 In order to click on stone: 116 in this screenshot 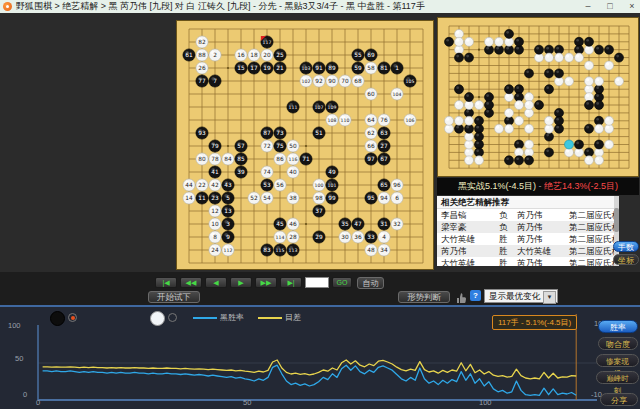, I will do `click(293, 159)`.